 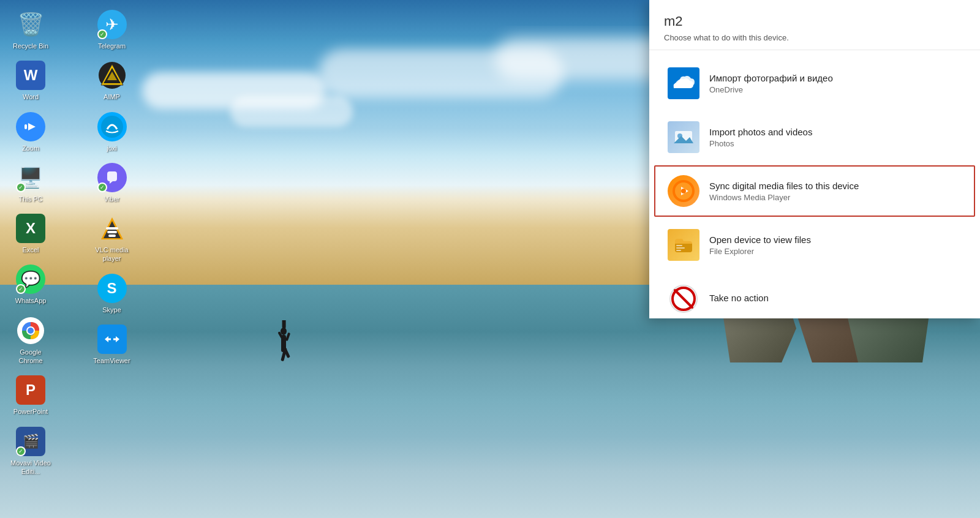 I want to click on chrome-label: Google Chrome, so click(x=31, y=356).